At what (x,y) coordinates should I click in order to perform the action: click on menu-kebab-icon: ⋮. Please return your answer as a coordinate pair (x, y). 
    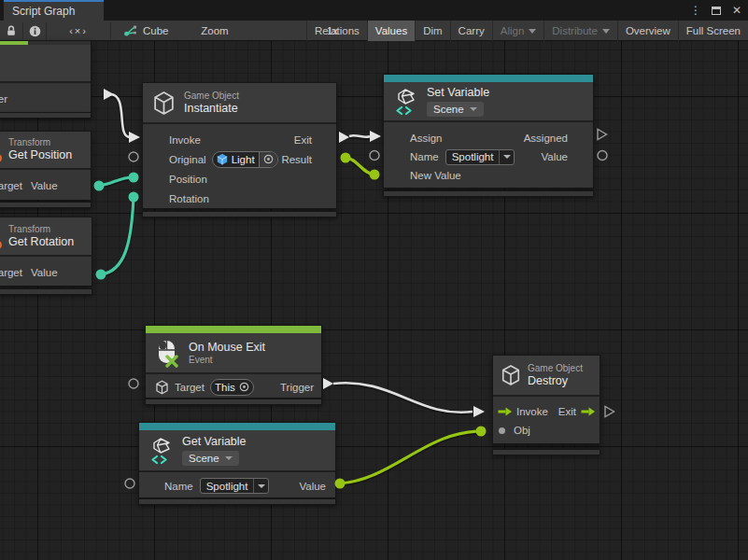
    Looking at the image, I should click on (696, 10).